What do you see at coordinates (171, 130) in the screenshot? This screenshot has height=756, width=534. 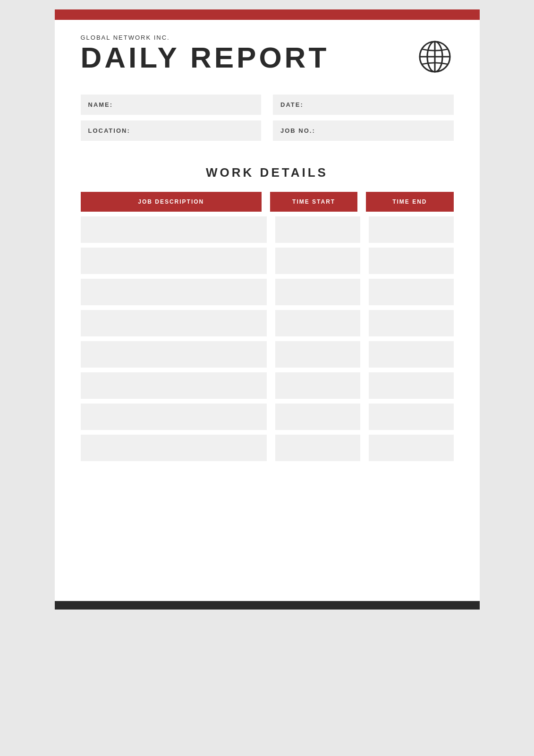 I see `location-field: LOCATION:` at bounding box center [171, 130].